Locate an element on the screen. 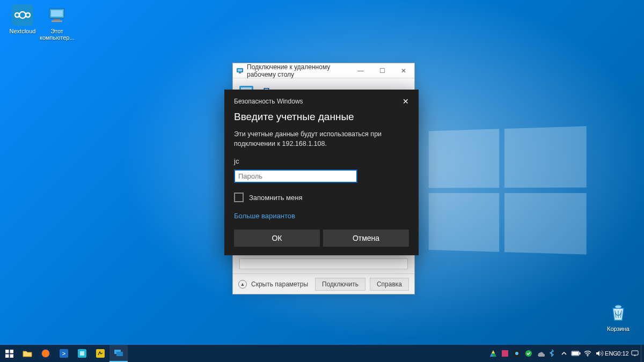  maximize-button: ☐ is located at coordinates (382, 71).